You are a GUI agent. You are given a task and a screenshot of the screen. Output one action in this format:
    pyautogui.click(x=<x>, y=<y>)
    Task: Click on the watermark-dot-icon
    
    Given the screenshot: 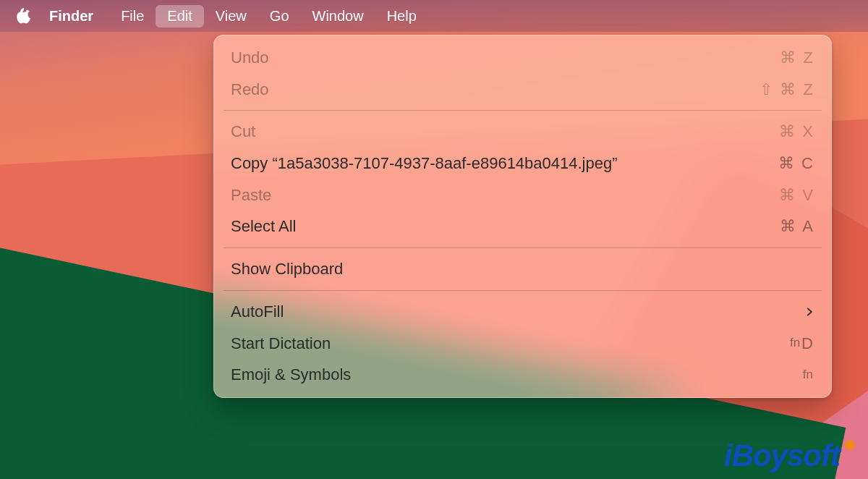 What is the action you would take?
    pyautogui.click(x=850, y=445)
    